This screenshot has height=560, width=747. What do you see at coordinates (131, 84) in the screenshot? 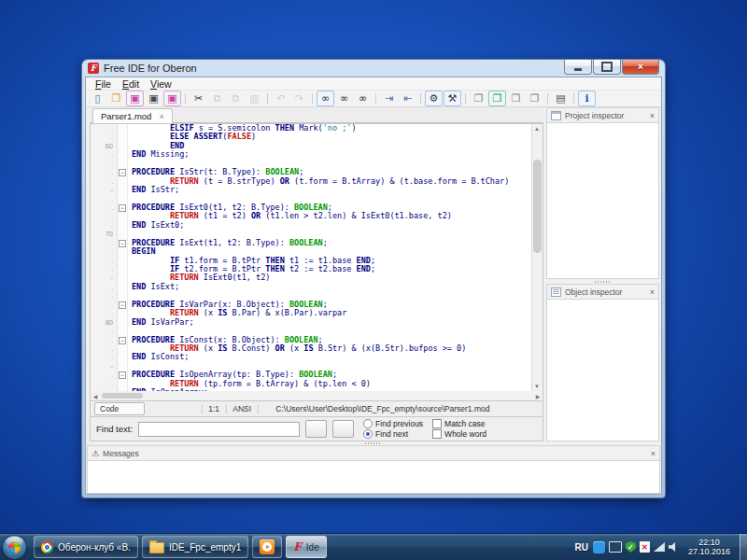
I see `menu-edit: Edit` at bounding box center [131, 84].